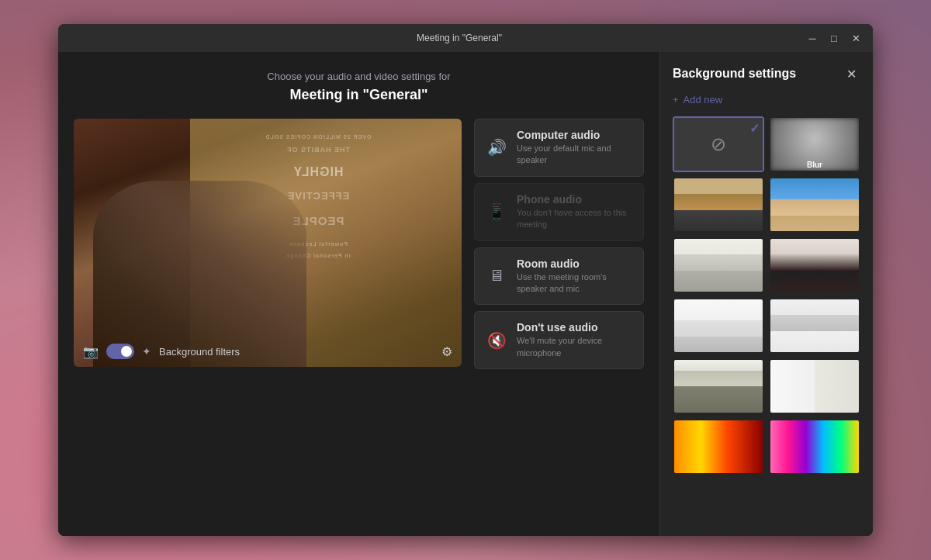  What do you see at coordinates (815, 326) in the screenshot?
I see `bg-thumb-studio` at bounding box center [815, 326].